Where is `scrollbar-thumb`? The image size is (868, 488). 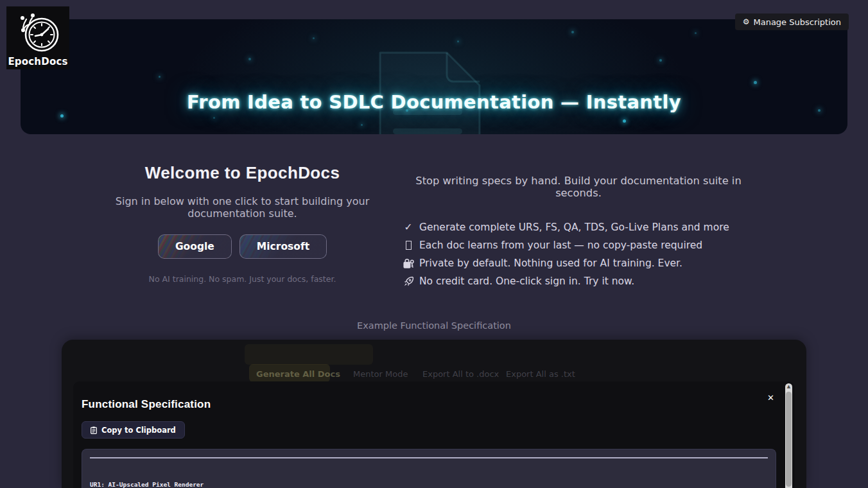
scrollbar-thumb is located at coordinates (788, 439).